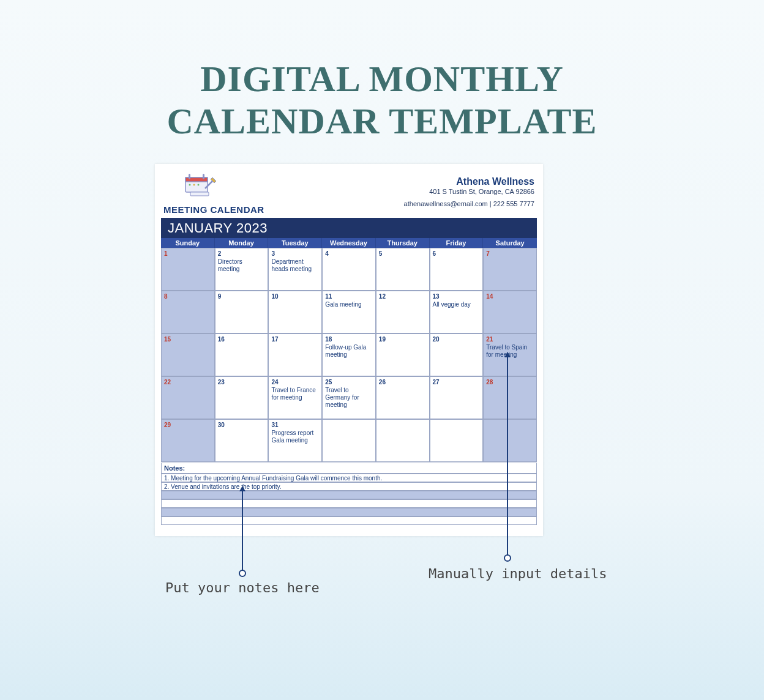  I want to click on day-header-tuesday: Tuesday, so click(295, 243).